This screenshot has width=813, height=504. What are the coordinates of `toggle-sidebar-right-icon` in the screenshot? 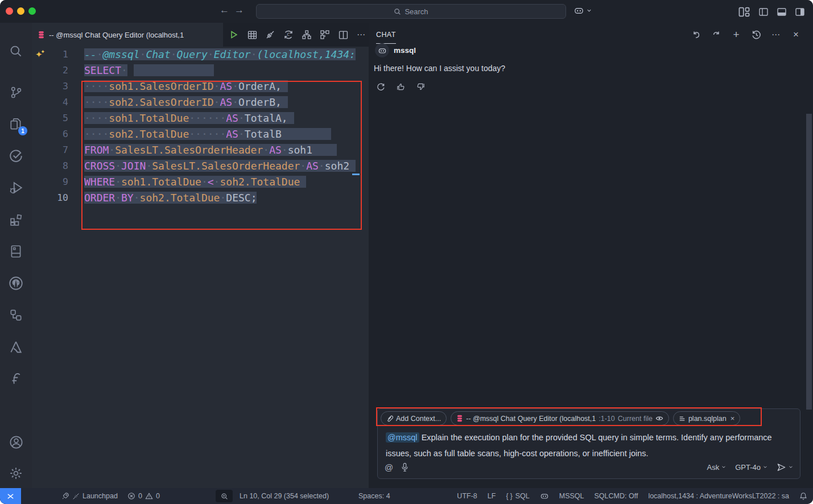 It's located at (800, 12).